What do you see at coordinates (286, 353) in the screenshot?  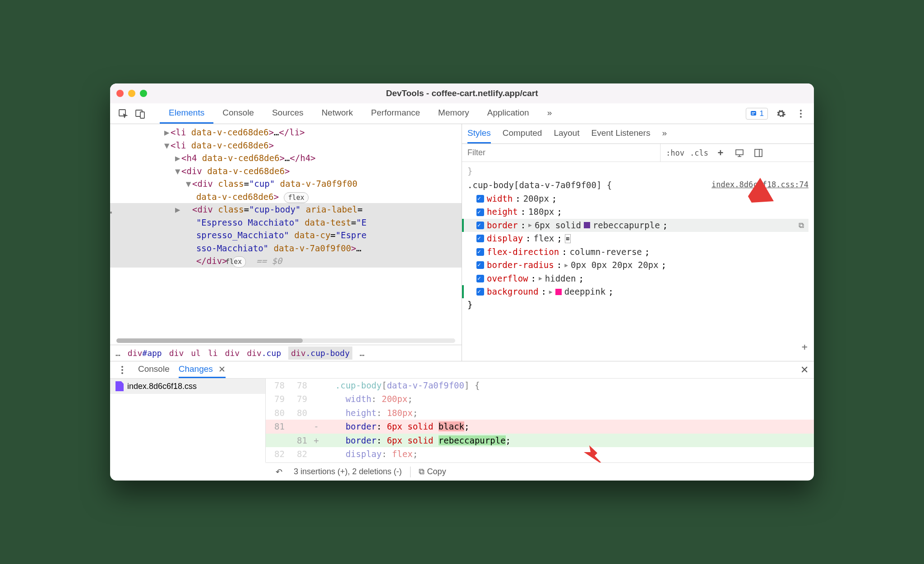 I see `breadcrumb: … div#app div ul li div div.cup div.cup-…` at bounding box center [286, 353].